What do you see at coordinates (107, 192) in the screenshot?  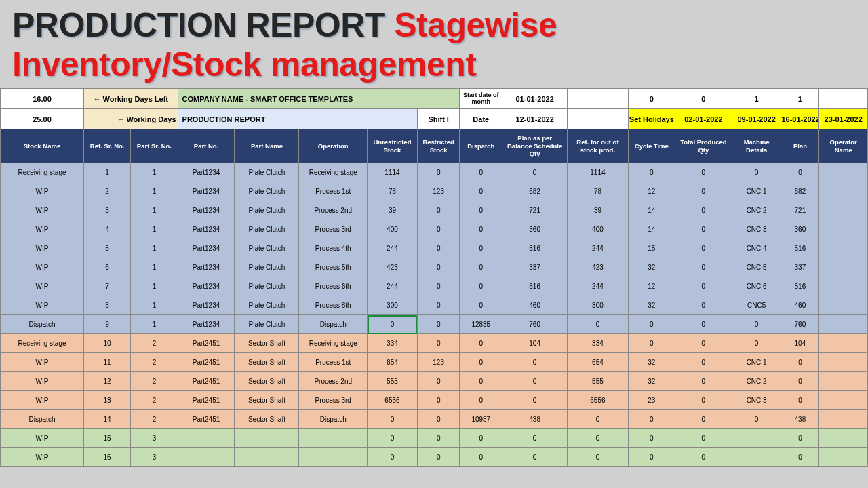 I see `cell: 2` at bounding box center [107, 192].